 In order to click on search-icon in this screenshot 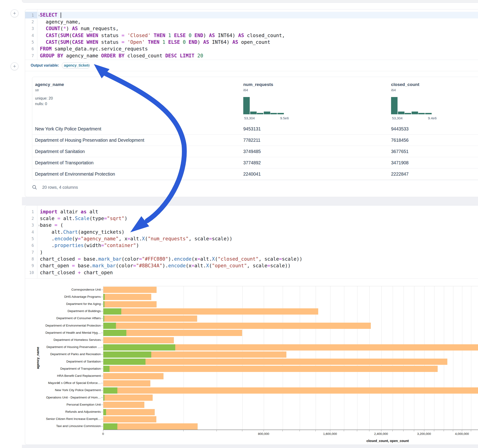, I will do `click(35, 187)`.